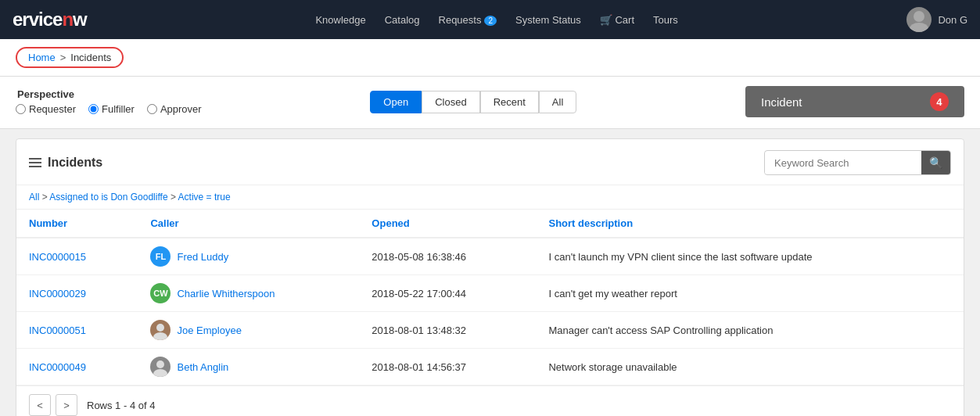 This screenshot has height=416, width=980. What do you see at coordinates (935, 163) in the screenshot?
I see `search-button: 🔍` at bounding box center [935, 163].